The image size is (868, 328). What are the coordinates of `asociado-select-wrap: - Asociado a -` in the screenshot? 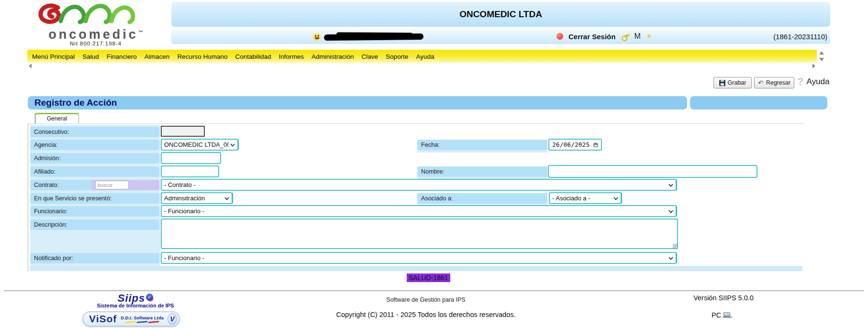 It's located at (585, 198).